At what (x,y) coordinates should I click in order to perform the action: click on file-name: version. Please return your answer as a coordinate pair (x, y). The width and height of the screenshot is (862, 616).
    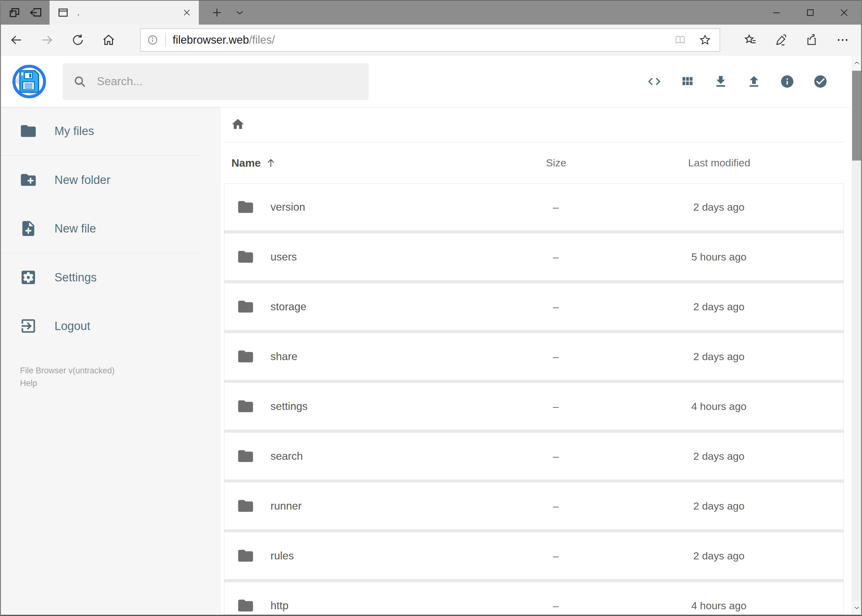
    Looking at the image, I should click on (288, 207).